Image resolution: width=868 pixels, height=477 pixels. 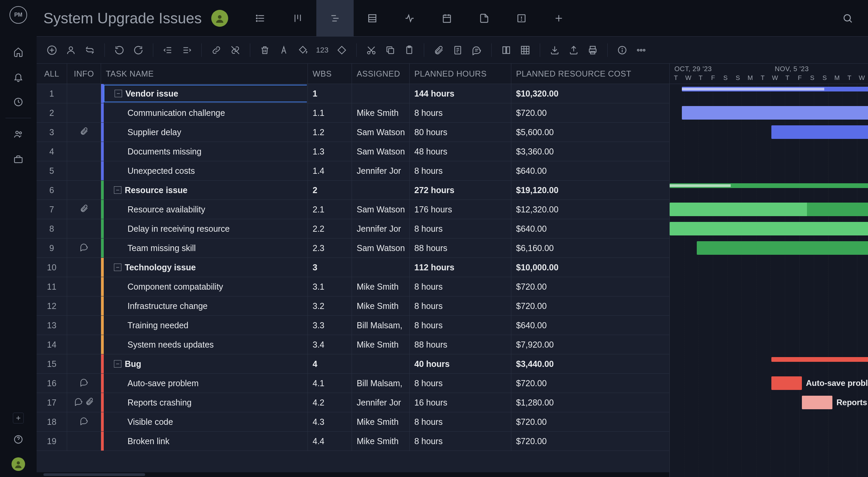 What do you see at coordinates (330, 190) in the screenshot?
I see `wbs-cell: 2` at bounding box center [330, 190].